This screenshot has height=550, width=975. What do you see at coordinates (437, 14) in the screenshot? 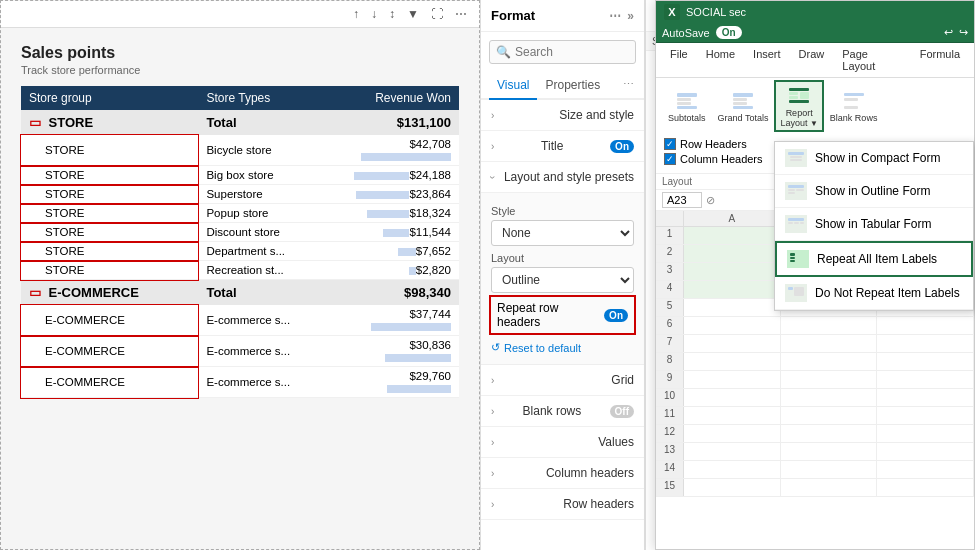
I see `expand-button: ⛶` at bounding box center [437, 14].